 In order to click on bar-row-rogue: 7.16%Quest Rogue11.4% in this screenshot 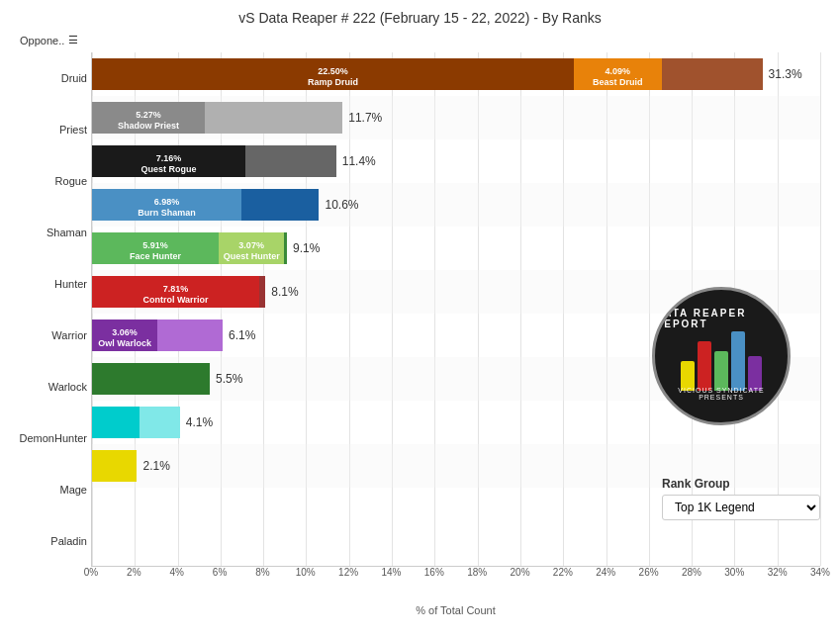, I will do `click(456, 161)`.